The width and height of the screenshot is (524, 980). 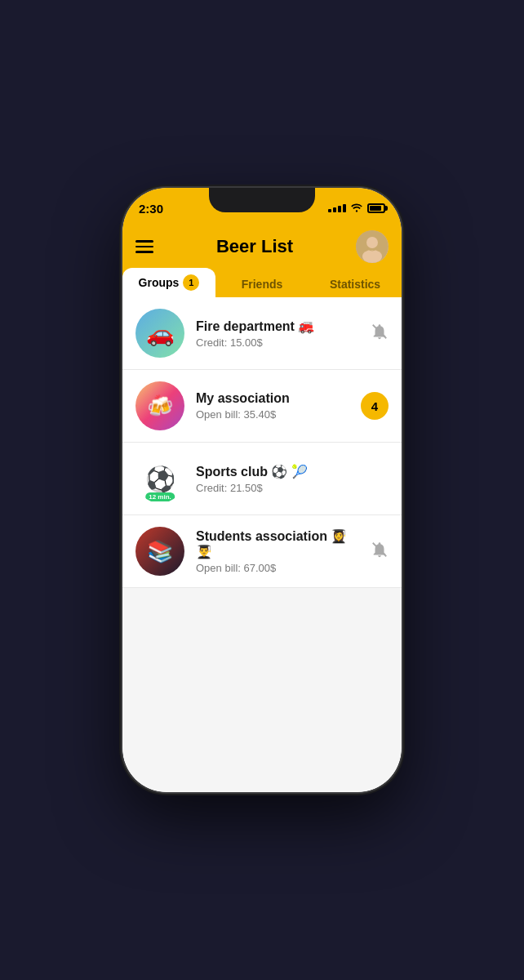 I want to click on group-avatar-fire-dept: 🚗, so click(x=160, y=333).